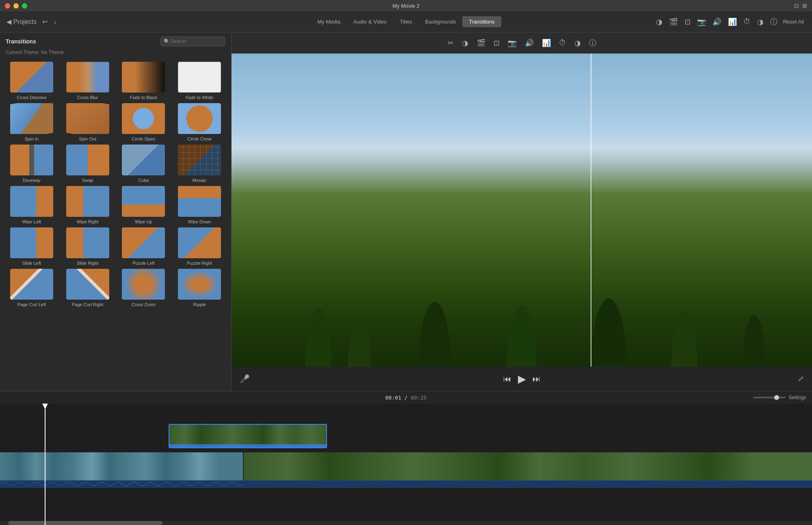  What do you see at coordinates (522, 379) in the screenshot?
I see `play-button: ▶` at bounding box center [522, 379].